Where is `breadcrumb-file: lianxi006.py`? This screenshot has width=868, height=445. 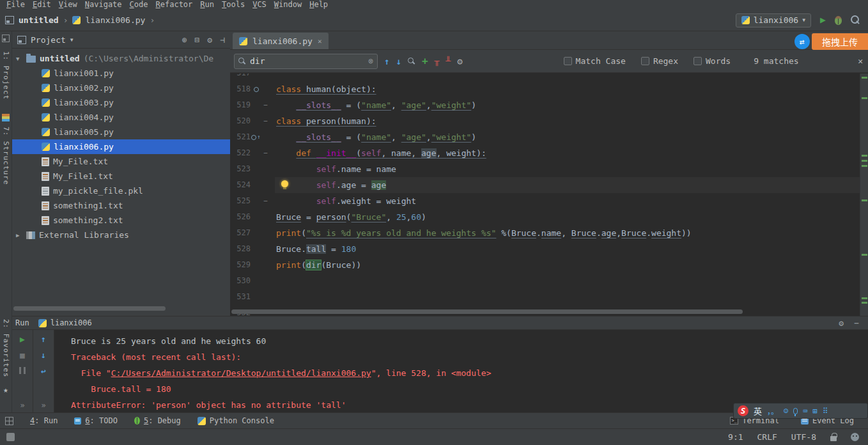
breadcrumb-file: lianxi006.py is located at coordinates (115, 20).